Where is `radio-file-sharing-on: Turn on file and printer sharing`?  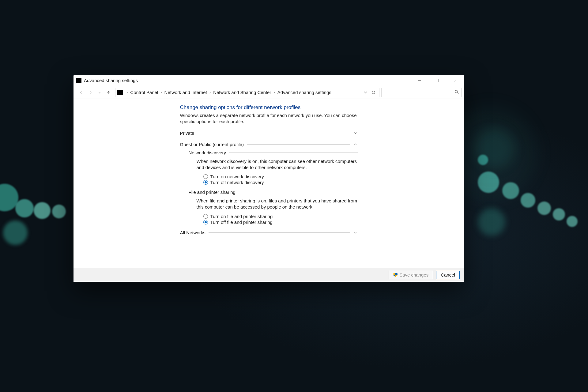
radio-file-sharing-on: Turn on file and printer sharing is located at coordinates (281, 216).